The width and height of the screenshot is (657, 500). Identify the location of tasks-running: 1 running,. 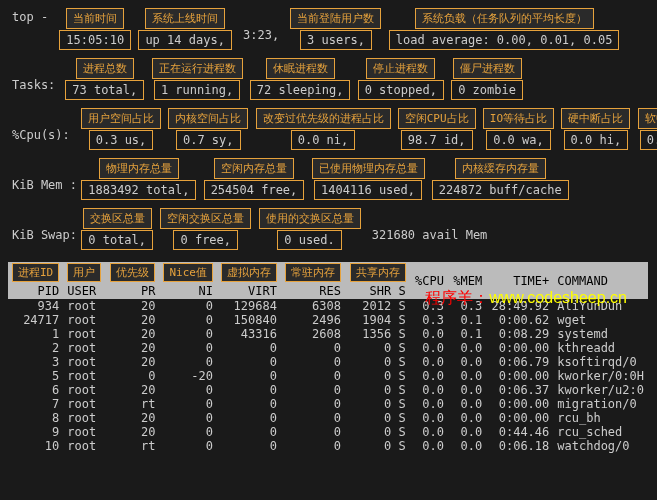
(197, 90).